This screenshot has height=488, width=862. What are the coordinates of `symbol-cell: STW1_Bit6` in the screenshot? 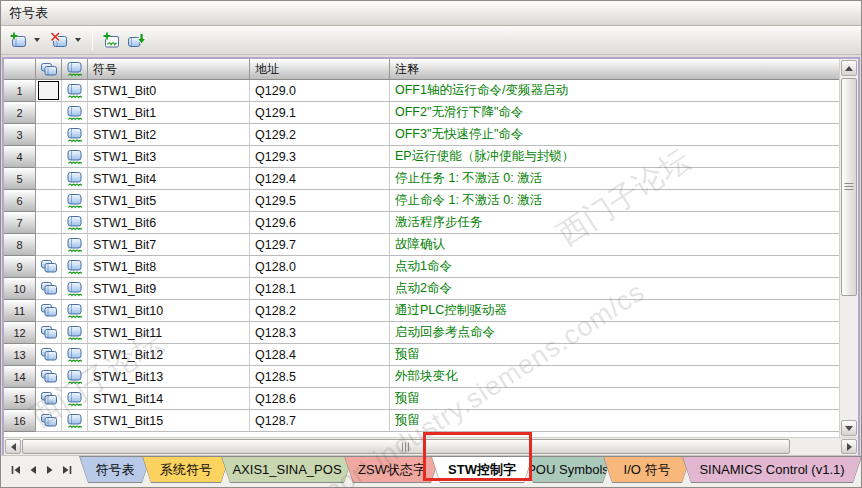 It's located at (169, 223).